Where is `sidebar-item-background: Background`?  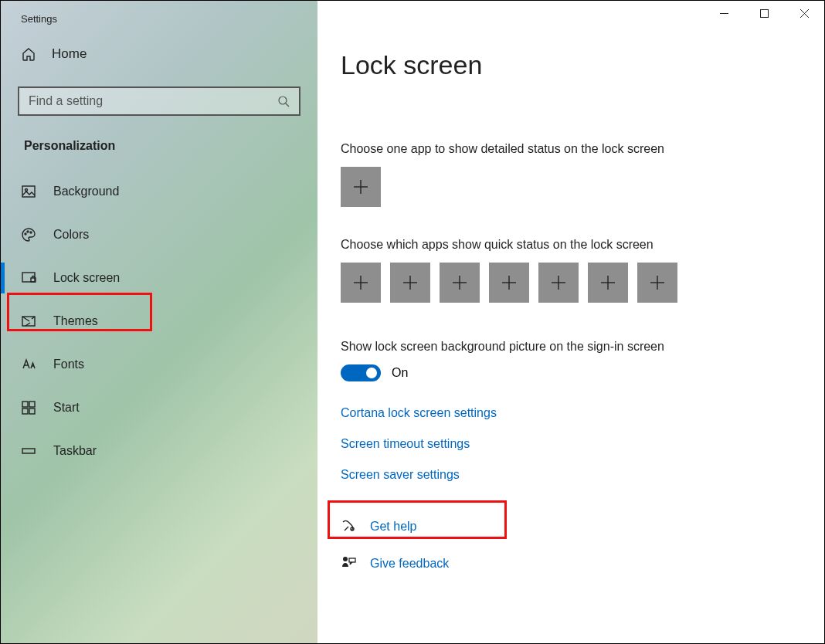 sidebar-item-background: Background is located at coordinates (159, 192).